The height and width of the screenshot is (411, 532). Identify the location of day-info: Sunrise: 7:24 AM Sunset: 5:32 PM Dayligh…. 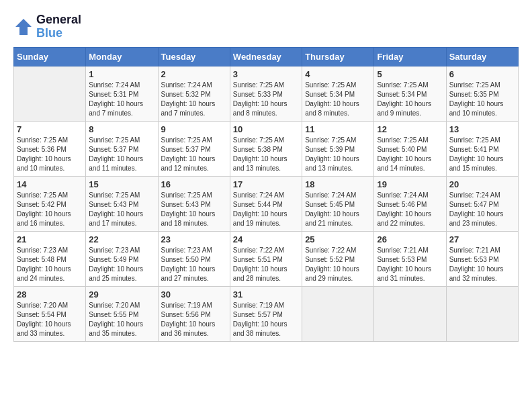
(194, 99).